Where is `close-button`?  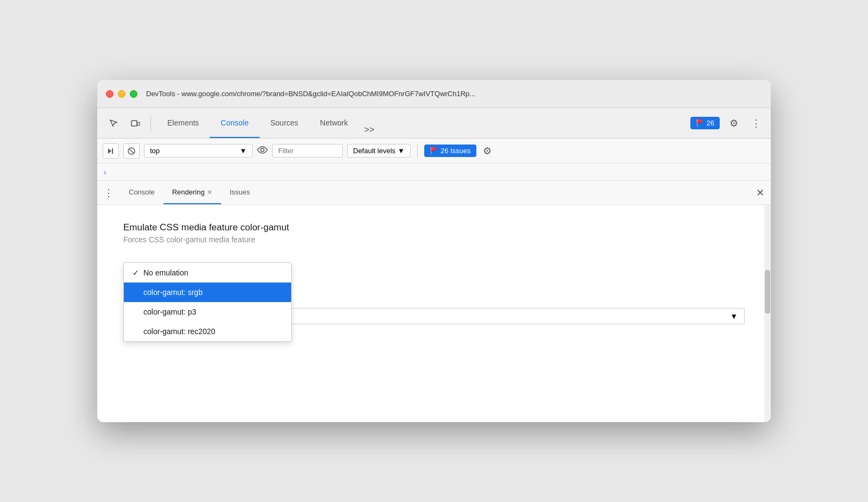 close-button is located at coordinates (110, 94).